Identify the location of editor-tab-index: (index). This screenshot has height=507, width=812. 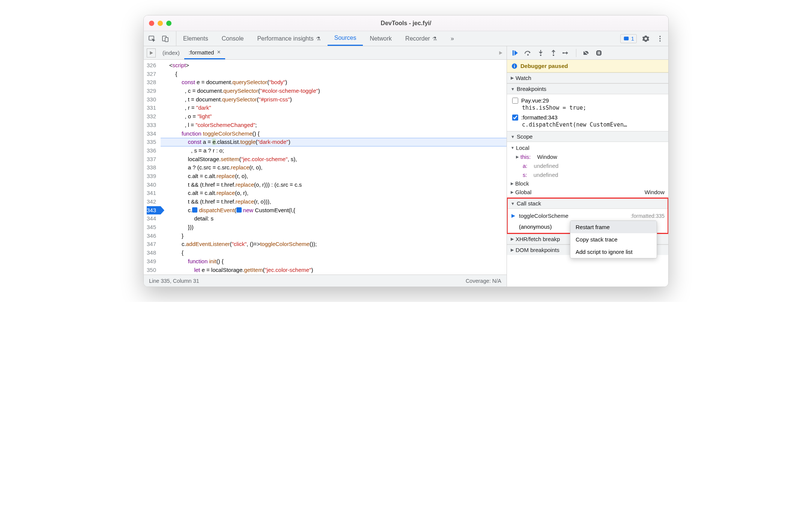
(171, 53).